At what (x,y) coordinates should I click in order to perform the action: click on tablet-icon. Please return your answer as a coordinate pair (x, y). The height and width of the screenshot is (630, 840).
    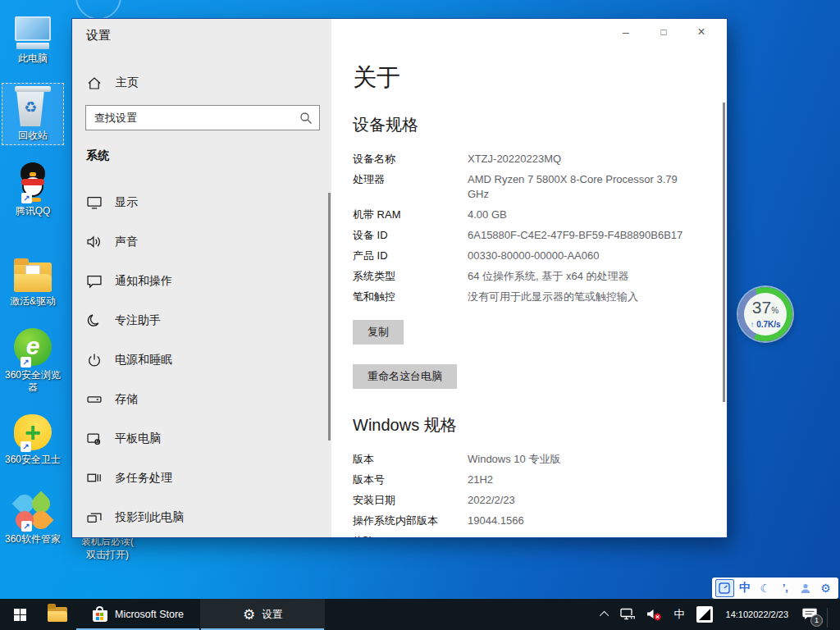
    Looking at the image, I should click on (94, 439).